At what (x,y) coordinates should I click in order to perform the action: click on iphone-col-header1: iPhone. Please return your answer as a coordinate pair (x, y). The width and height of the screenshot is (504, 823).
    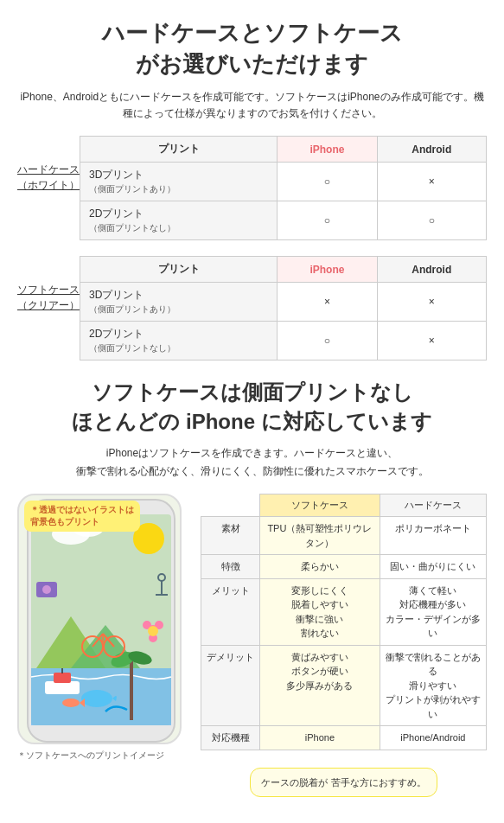
    Looking at the image, I should click on (327, 150).